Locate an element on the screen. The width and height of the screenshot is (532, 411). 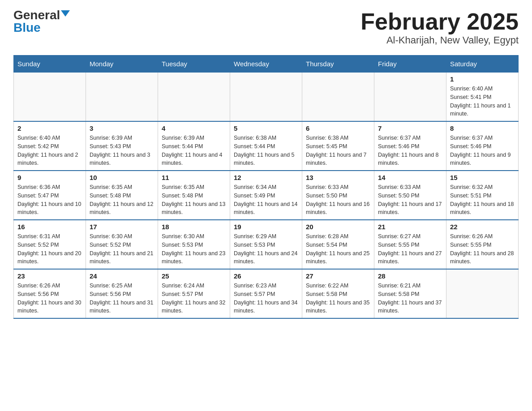
calendar-cell: 5Sunrise: 6:38 AMSunset: 5:44 PMDaylight… is located at coordinates (266, 146).